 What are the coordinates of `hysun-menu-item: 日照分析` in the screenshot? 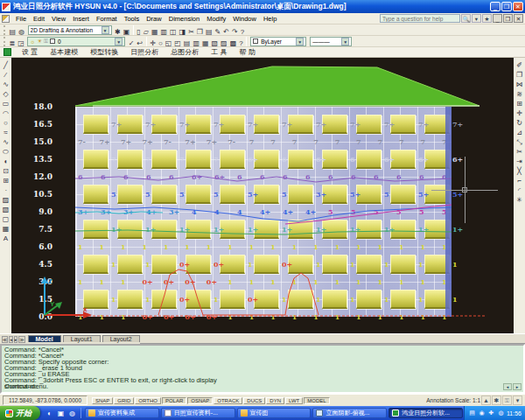 It's located at (144, 52).